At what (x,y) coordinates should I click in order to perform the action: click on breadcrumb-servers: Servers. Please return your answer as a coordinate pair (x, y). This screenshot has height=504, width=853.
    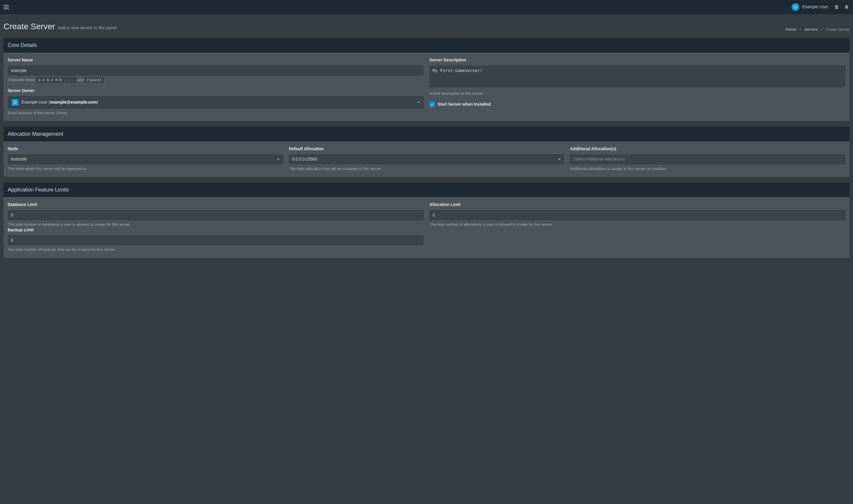
    Looking at the image, I should click on (811, 29).